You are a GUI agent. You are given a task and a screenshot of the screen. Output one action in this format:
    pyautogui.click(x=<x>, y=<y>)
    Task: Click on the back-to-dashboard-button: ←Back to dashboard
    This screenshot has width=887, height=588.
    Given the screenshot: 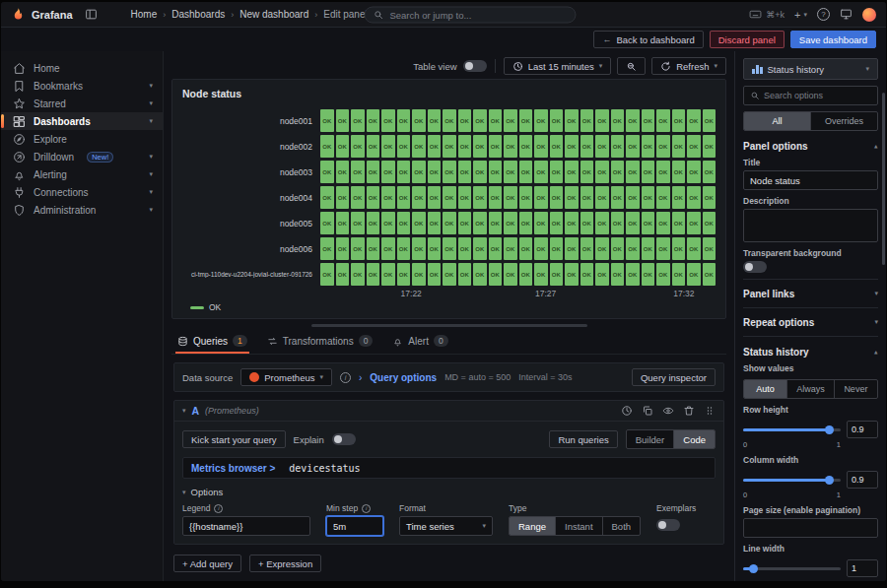 What is the action you would take?
    pyautogui.click(x=648, y=39)
    